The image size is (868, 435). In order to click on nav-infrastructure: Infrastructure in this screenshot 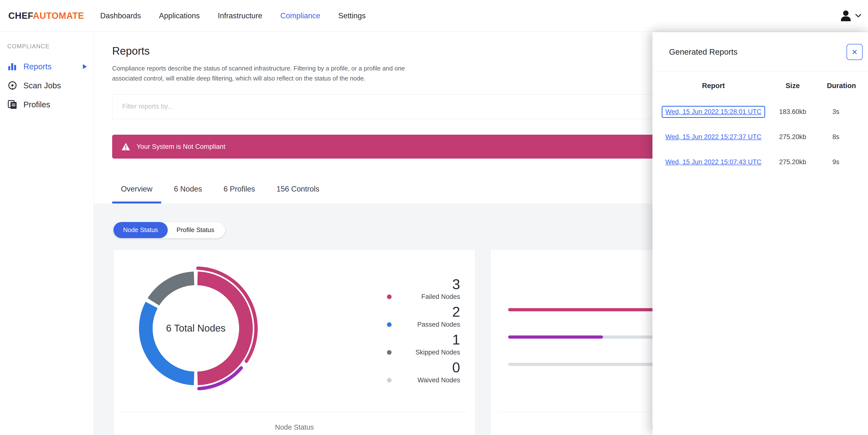, I will do `click(240, 16)`.